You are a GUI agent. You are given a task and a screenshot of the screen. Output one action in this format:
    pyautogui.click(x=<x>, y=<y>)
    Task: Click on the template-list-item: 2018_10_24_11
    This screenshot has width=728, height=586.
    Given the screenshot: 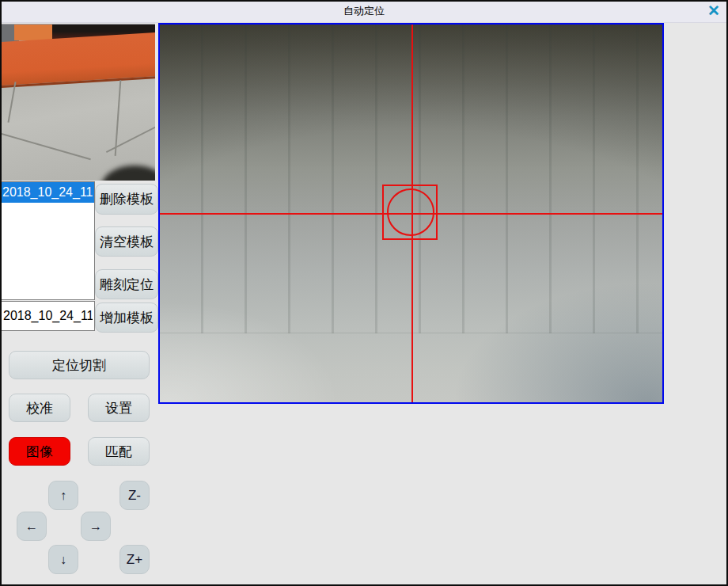 What is the action you would take?
    pyautogui.click(x=47, y=192)
    